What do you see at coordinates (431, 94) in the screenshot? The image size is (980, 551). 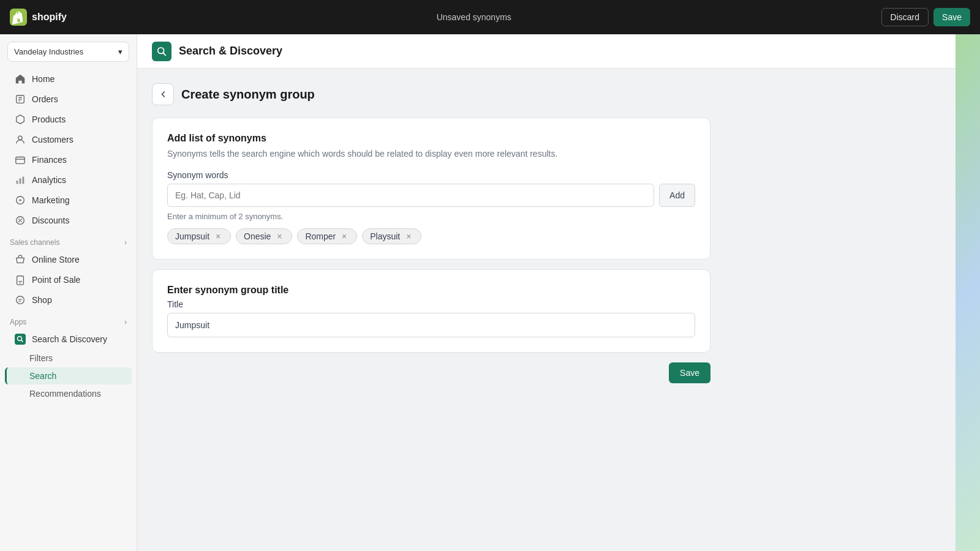 I see `content-title-bar: Create synonym group` at bounding box center [431, 94].